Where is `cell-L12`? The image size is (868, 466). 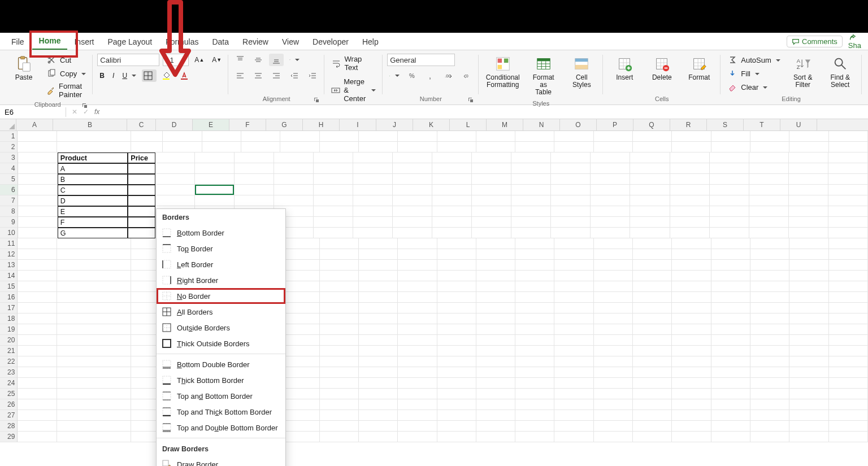 cell-L12 is located at coordinates (496, 254).